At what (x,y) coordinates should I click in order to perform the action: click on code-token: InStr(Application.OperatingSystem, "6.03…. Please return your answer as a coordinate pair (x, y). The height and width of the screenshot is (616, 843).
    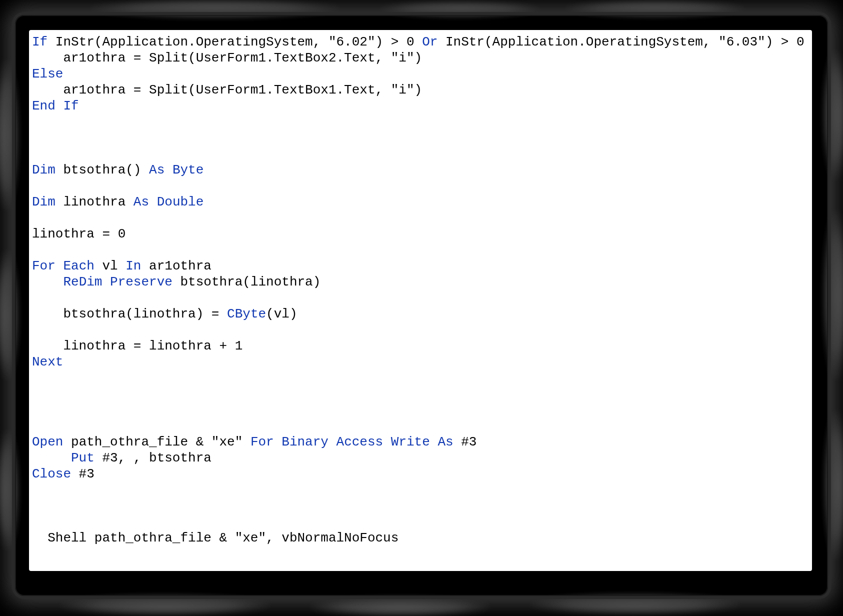
    Looking at the image, I should click on (625, 42).